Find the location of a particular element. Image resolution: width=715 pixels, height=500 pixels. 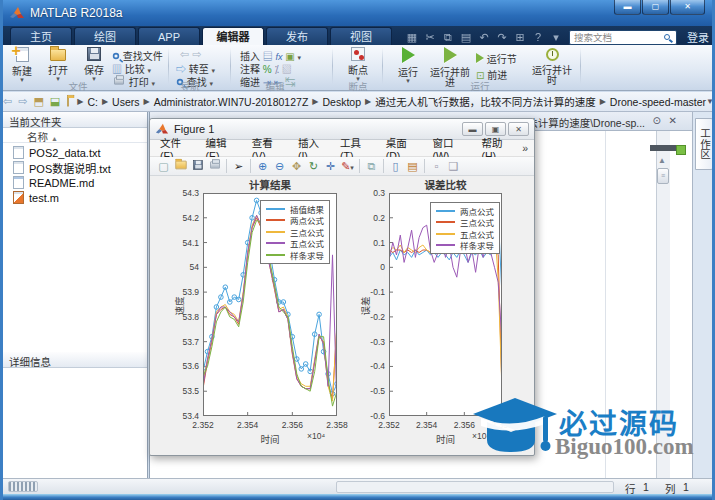

tab-view: 视图 is located at coordinates (361, 36).